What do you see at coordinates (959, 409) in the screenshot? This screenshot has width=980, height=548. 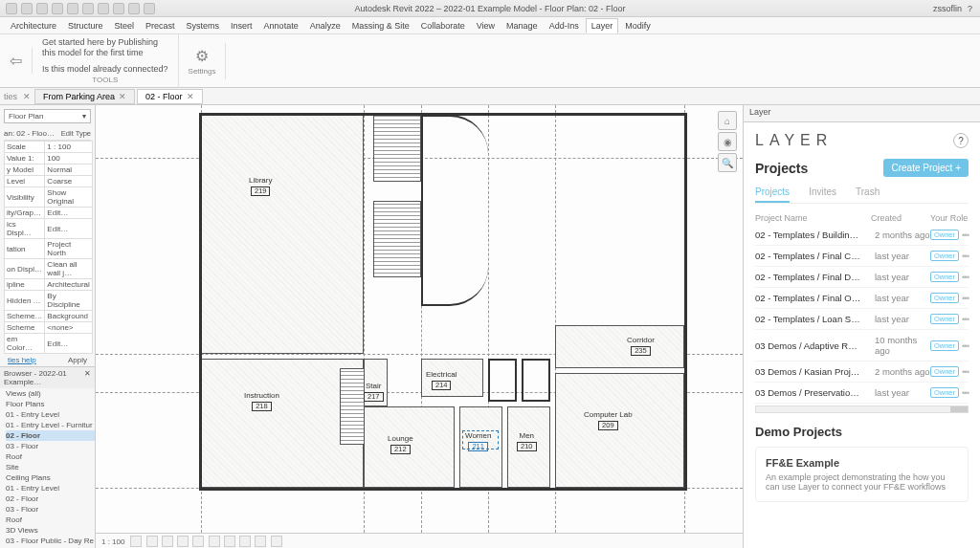 I see `scrollbar-thumb` at bounding box center [959, 409].